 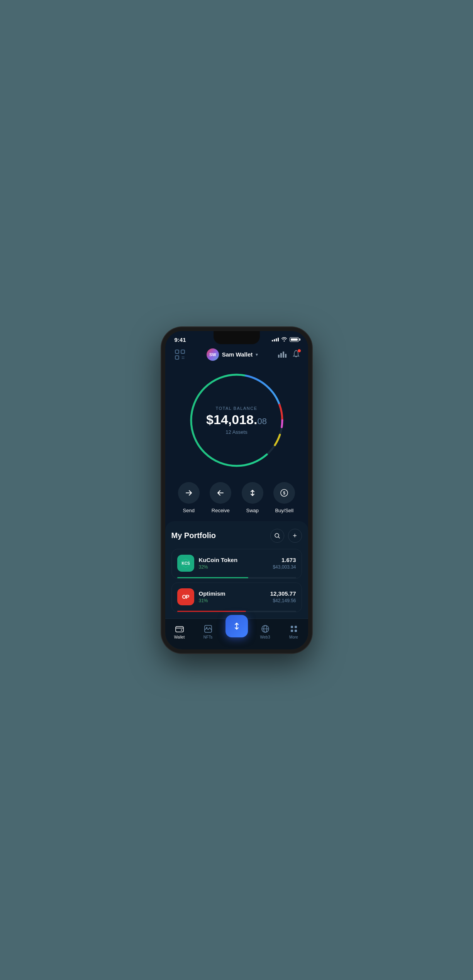 I want to click on portfolio-header: My Portfolio +, so click(x=237, y=536).